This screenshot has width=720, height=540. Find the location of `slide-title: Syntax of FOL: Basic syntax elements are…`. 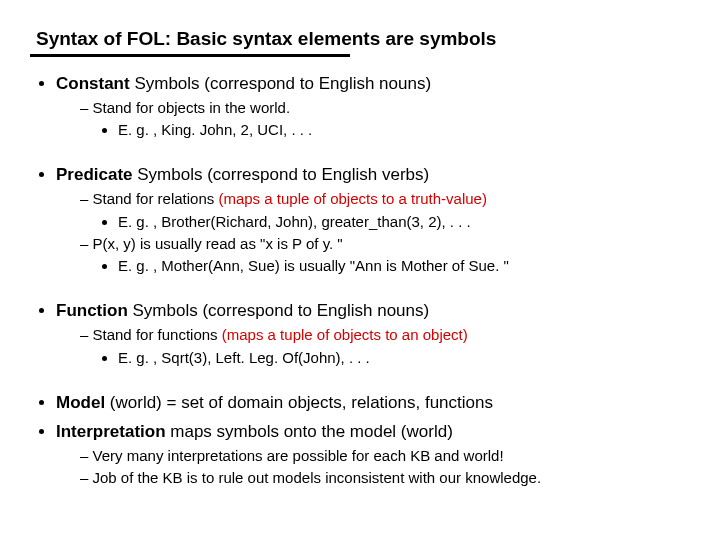

slide-title: Syntax of FOL: Basic syntax elements are… is located at coordinates (363, 39).